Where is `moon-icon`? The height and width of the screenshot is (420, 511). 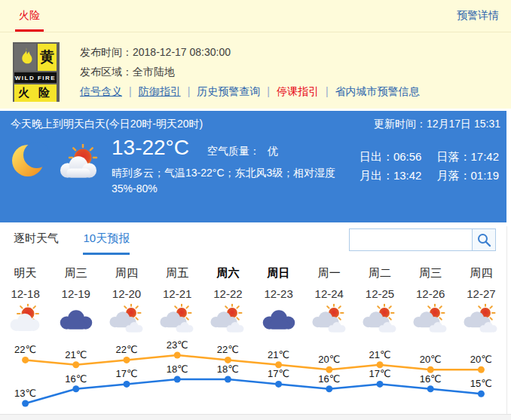
moon-icon is located at coordinates (29, 161).